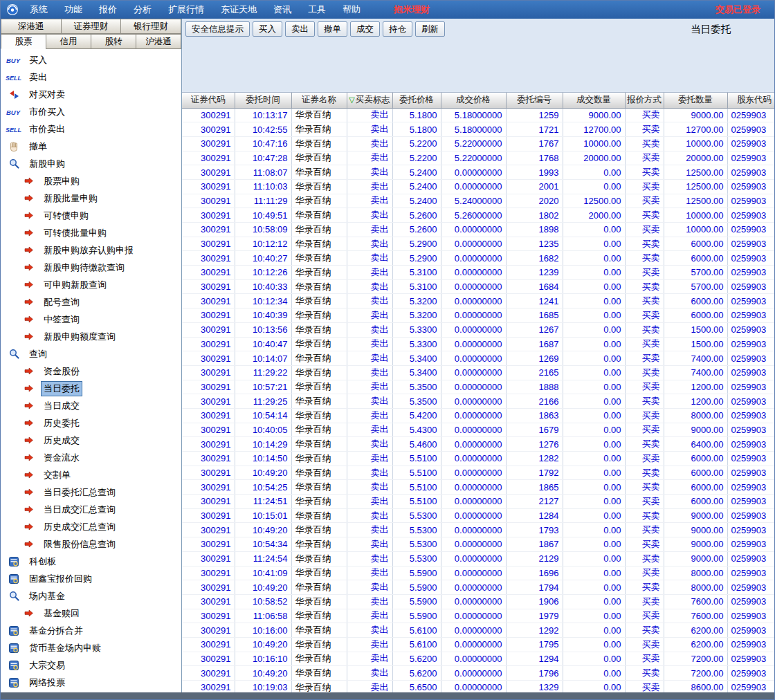  I want to click on table-row: 30029110:54:14华录百纳卖出5.42000.000000001863…, so click(478, 415).